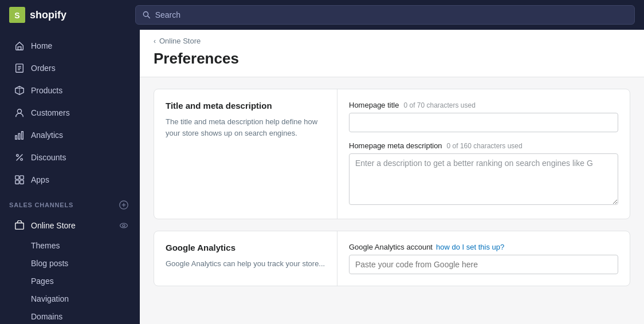 The height and width of the screenshot is (324, 644). Describe the element at coordinates (17, 15) in the screenshot. I see `shopify-logo-icon: S` at that location.